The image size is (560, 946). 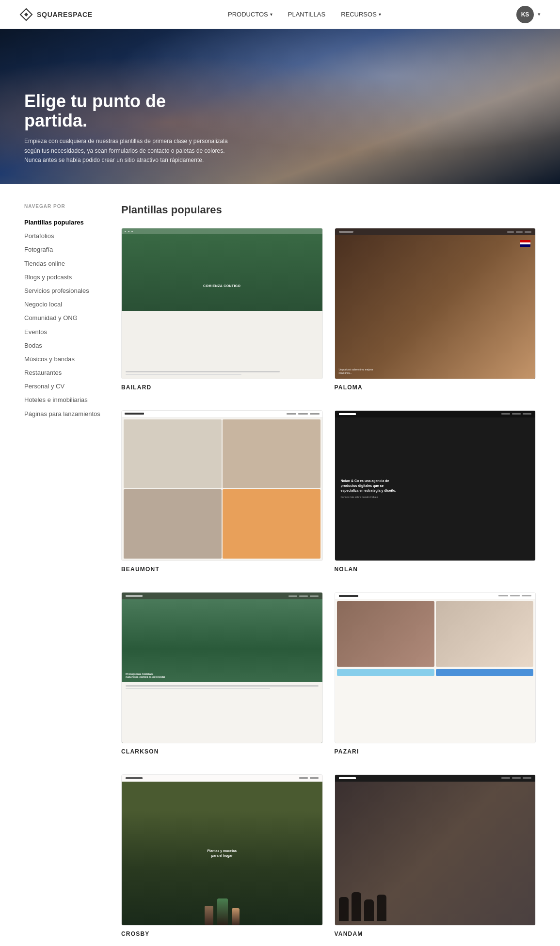 What do you see at coordinates (68, 400) in the screenshot?
I see `sidebar-item-hoteles: Hoteles e inmobiliarias` at bounding box center [68, 400].